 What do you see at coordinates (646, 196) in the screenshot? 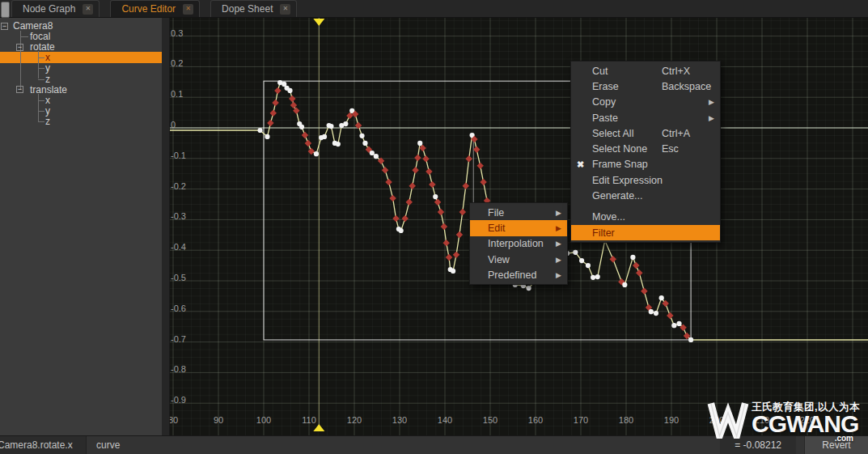
I see `menu-item-generate: Generate...` at bounding box center [646, 196].